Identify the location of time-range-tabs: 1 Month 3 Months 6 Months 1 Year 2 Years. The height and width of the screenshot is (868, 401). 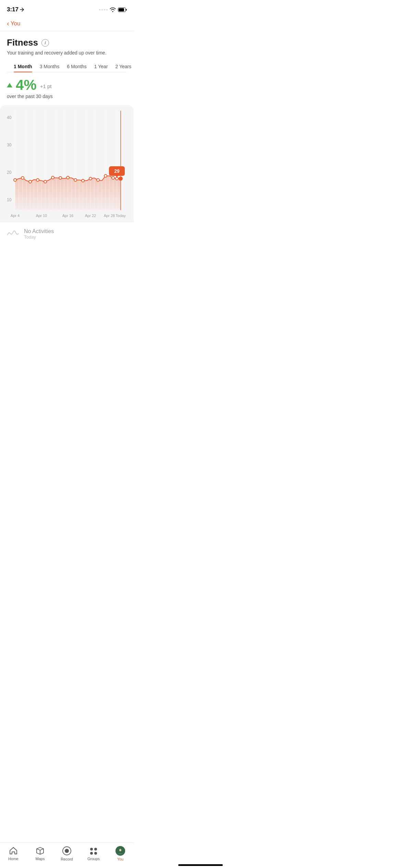
(67, 67).